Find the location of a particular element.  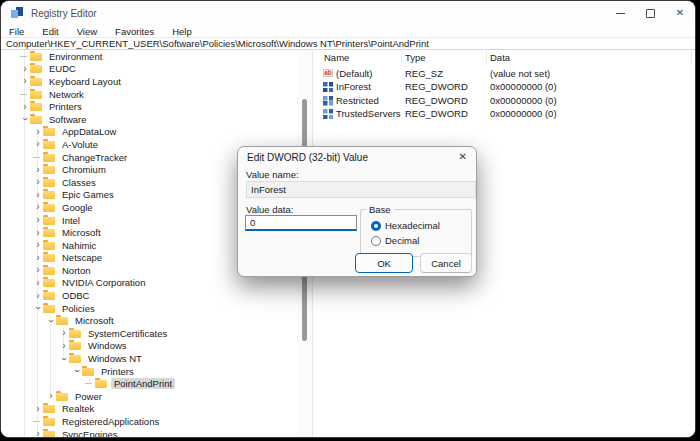

tree-item: PointAndPrint is located at coordinates (149, 384).